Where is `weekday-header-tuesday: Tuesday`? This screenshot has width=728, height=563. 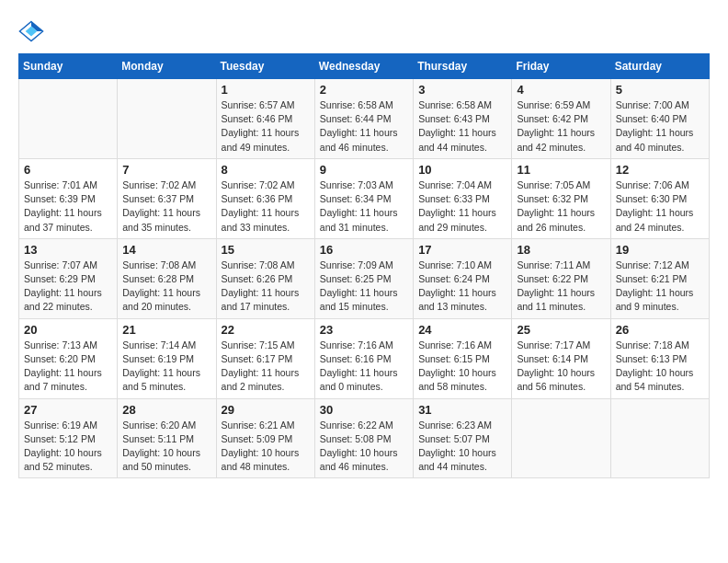
weekday-header-tuesday: Tuesday is located at coordinates (265, 66).